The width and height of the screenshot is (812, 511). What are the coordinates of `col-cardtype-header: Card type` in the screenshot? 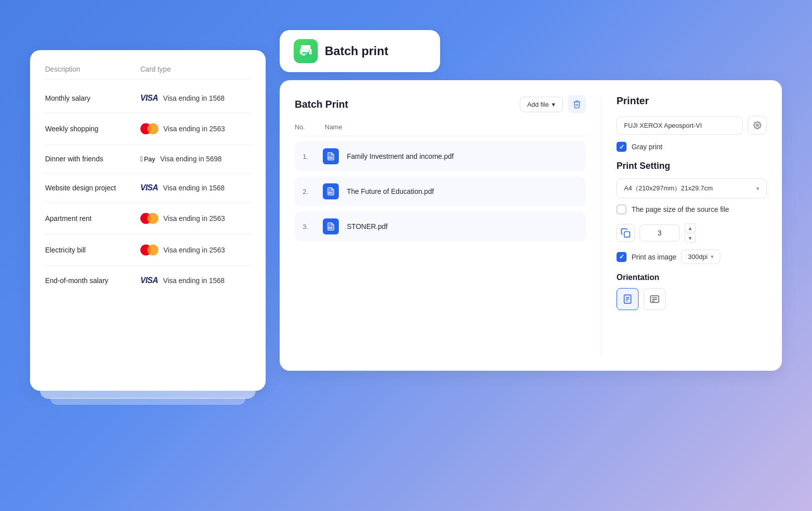 It's located at (195, 69).